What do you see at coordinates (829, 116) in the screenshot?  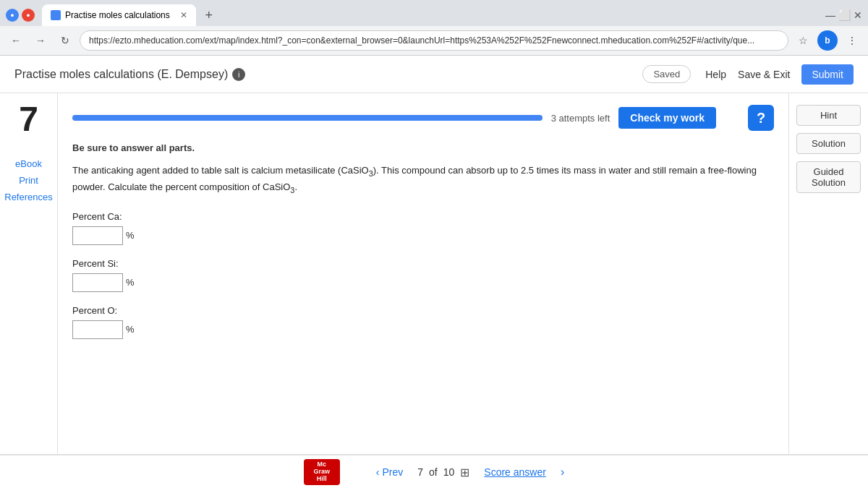 I see `hint-button: Hint` at bounding box center [829, 116].